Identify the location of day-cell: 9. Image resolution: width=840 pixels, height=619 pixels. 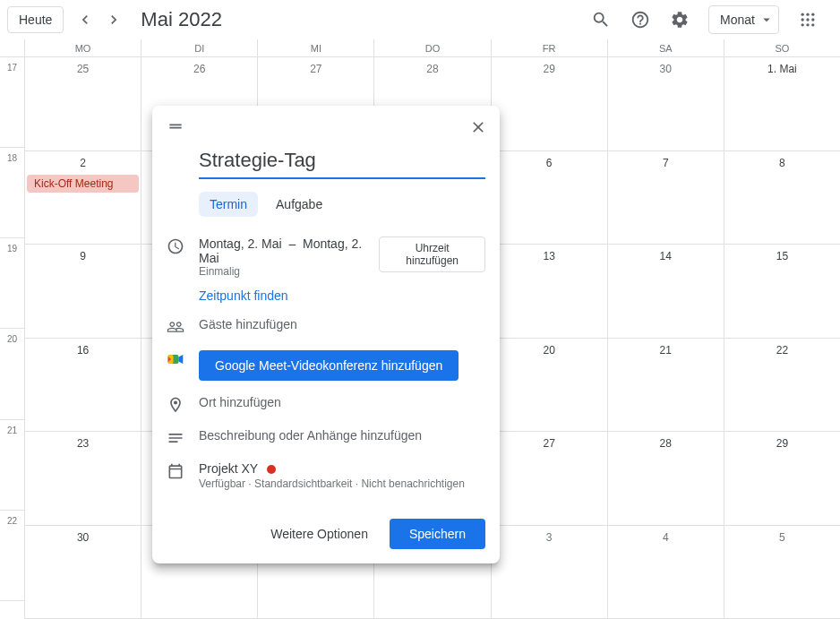
(83, 291).